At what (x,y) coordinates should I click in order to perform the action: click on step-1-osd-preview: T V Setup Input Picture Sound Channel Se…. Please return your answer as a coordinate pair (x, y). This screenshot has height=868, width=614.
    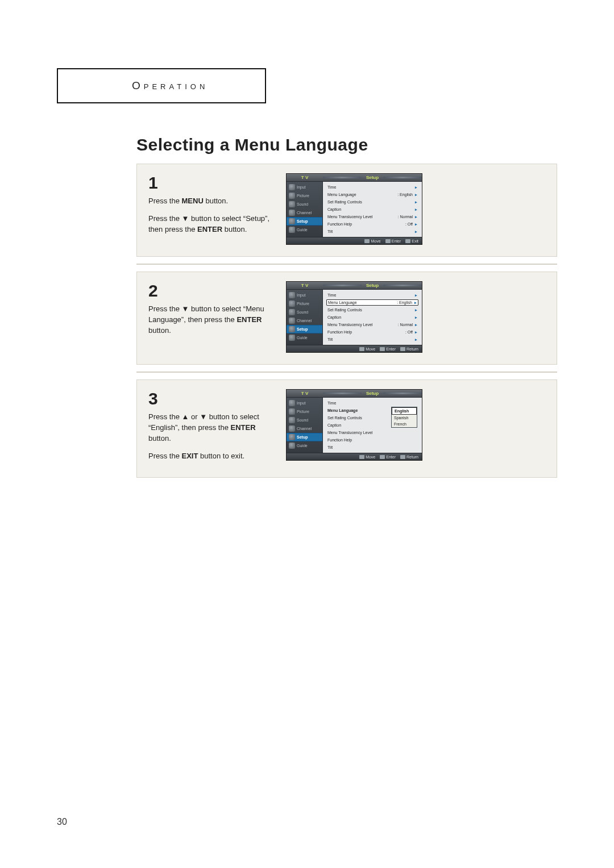
    Looking at the image, I should click on (416, 209).